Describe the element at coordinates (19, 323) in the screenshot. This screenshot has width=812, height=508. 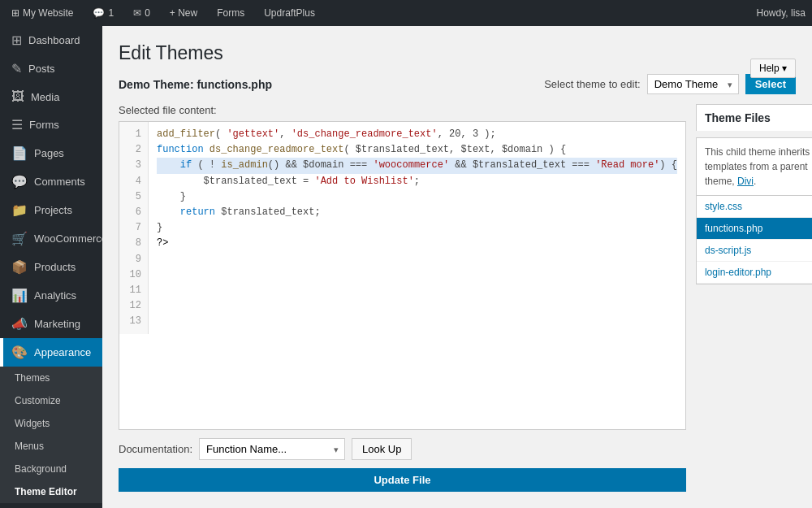
I see `marketing-icon: 📣` at that location.